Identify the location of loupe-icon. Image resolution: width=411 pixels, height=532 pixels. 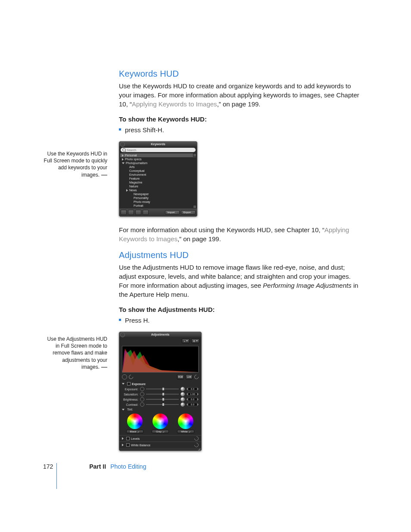
(125, 377).